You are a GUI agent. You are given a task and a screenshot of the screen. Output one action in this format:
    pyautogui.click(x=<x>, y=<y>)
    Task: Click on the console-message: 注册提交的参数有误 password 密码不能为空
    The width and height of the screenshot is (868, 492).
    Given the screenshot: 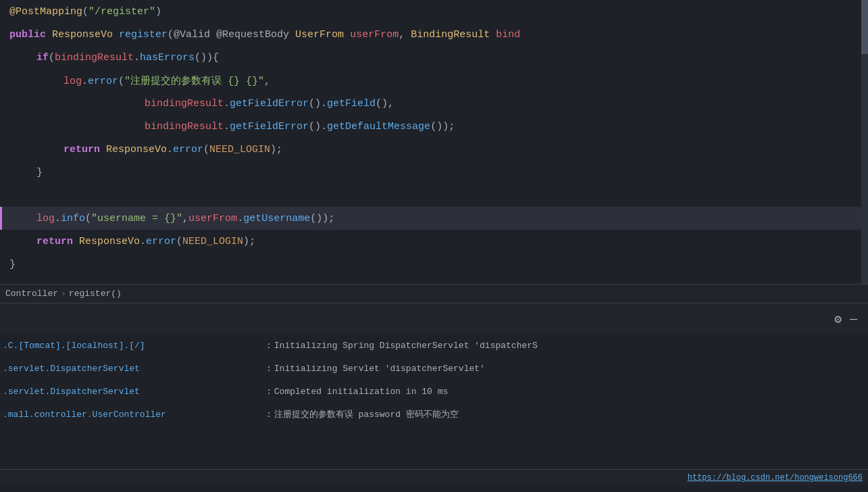 What is the action you would take?
    pyautogui.click(x=366, y=414)
    